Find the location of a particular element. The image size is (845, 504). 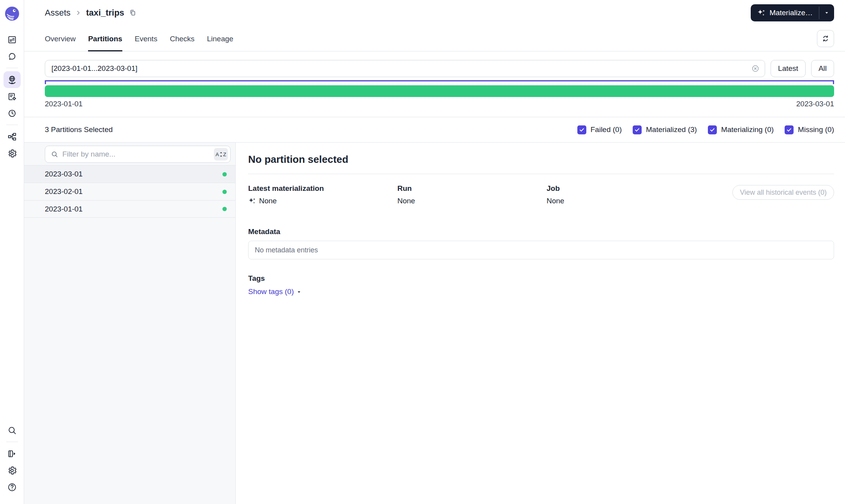

dagster-logo is located at coordinates (12, 14).